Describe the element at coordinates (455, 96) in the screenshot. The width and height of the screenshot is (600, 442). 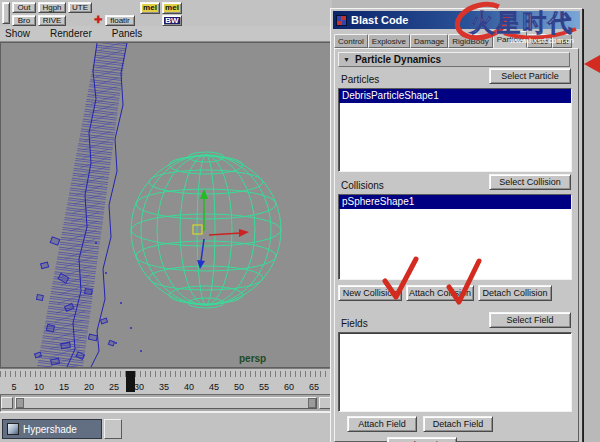
I see `list-item-debris-particle: DebrisParticleShape1` at that location.